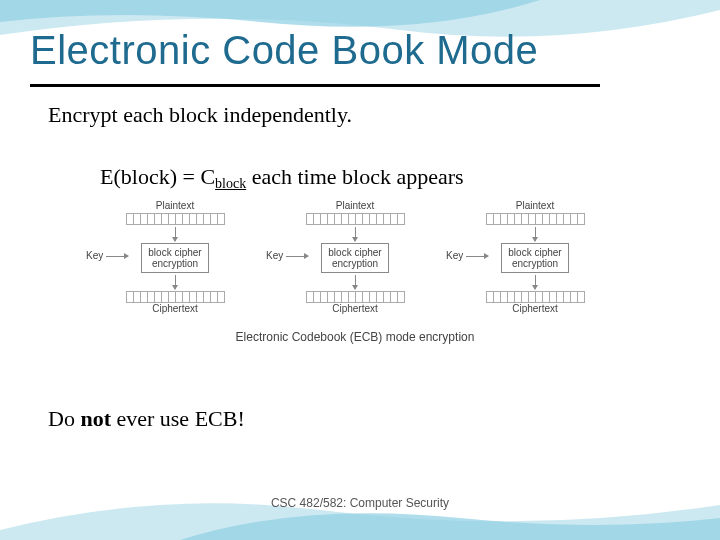 The image size is (720, 540). Describe the element at coordinates (354, 176) in the screenshot. I see `formula-rhs: each time block appears` at that location.